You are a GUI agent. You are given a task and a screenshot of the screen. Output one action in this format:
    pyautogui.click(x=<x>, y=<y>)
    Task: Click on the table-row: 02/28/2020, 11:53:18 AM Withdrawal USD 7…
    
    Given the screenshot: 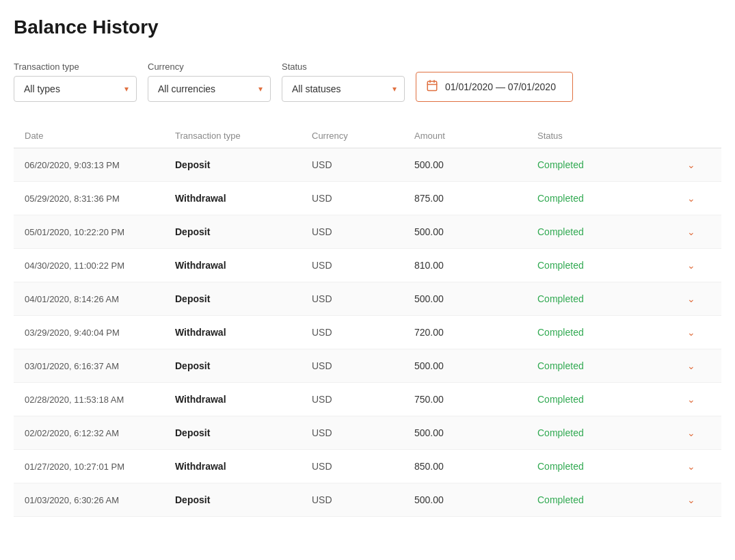 What is the action you would take?
    pyautogui.click(x=368, y=399)
    